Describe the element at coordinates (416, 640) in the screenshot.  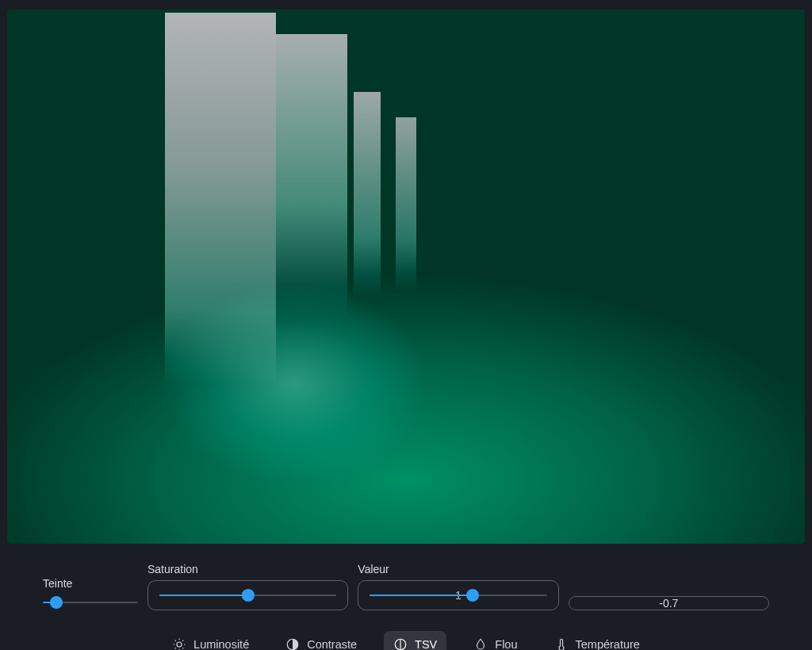
I see `tab-tsv: TSV` at that location.